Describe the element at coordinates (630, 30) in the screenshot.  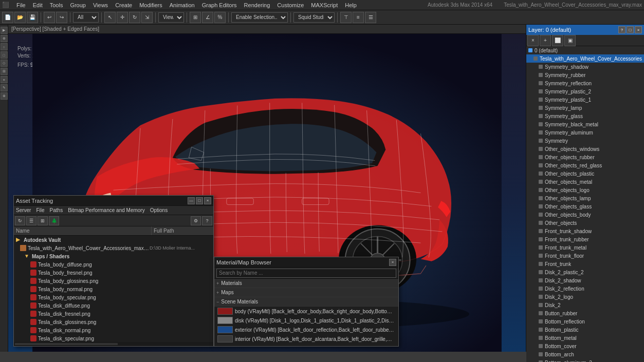
I see `layers-maximize-btn: □` at that location.